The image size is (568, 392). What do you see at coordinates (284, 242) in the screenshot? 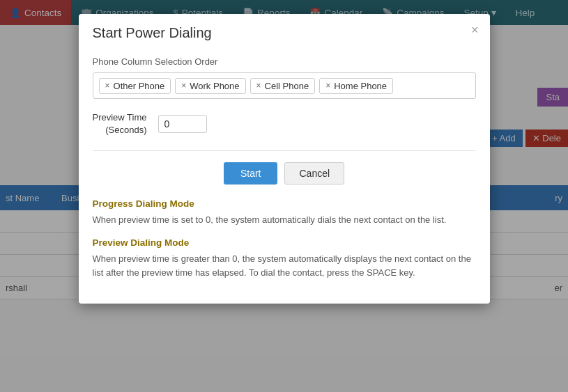
I see `preview-dialing-title: Preview Dialing Mode` at bounding box center [284, 242].